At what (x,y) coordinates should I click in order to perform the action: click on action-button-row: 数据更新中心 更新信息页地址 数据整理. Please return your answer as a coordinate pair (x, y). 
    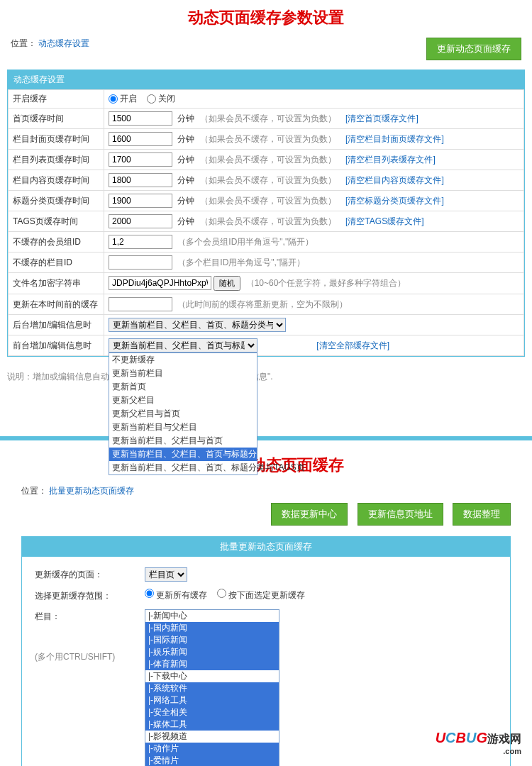
    Looking at the image, I should click on (266, 518).